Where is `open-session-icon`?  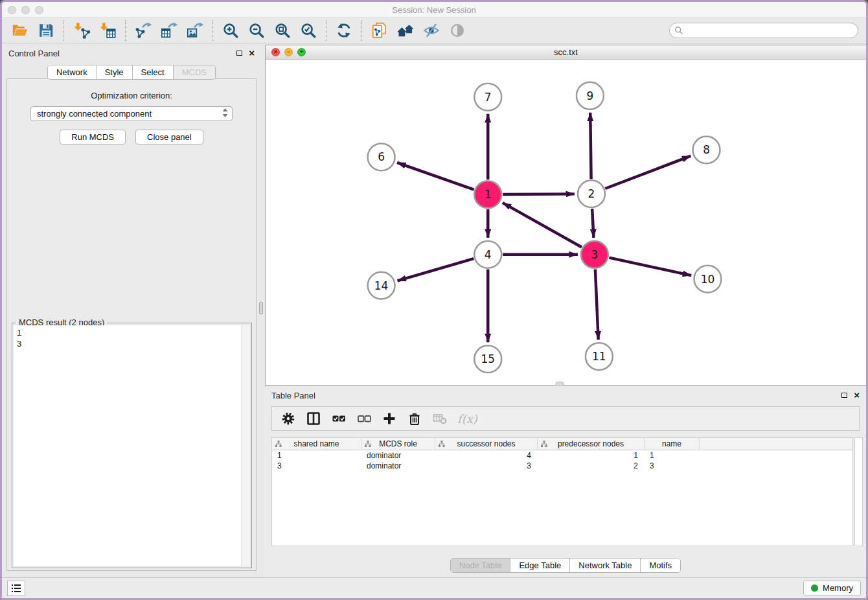 open-session-icon is located at coordinates (20, 30).